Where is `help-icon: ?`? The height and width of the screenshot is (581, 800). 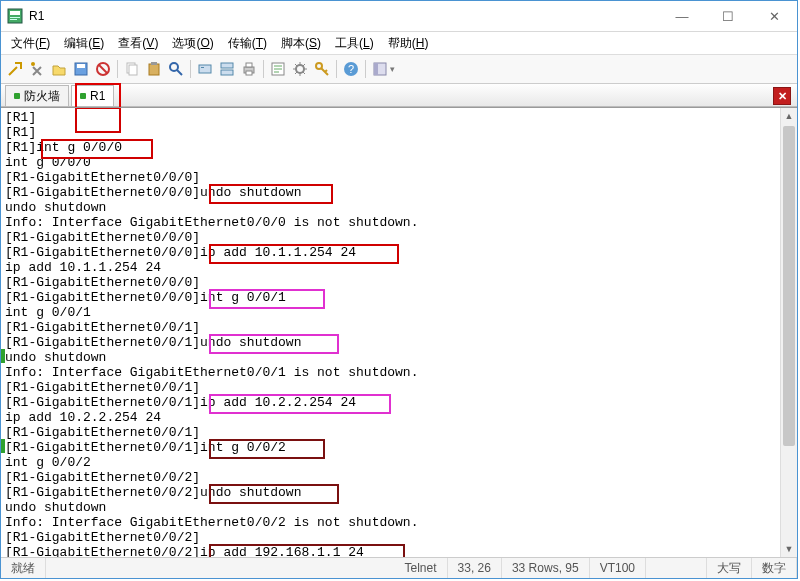
help-icon: ? is located at coordinates (351, 69).